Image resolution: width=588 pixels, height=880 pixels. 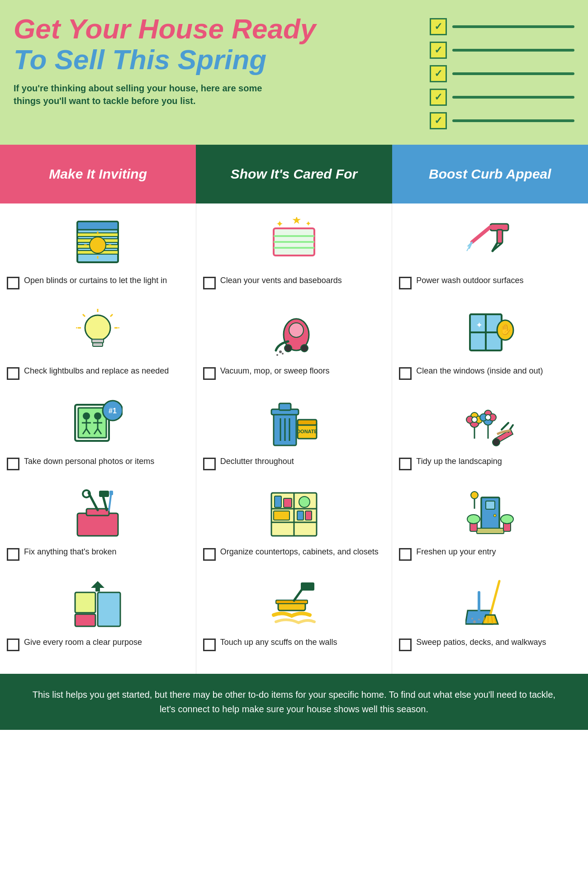 What do you see at coordinates (98, 513) in the screenshot?
I see `icon-tools` at bounding box center [98, 513].